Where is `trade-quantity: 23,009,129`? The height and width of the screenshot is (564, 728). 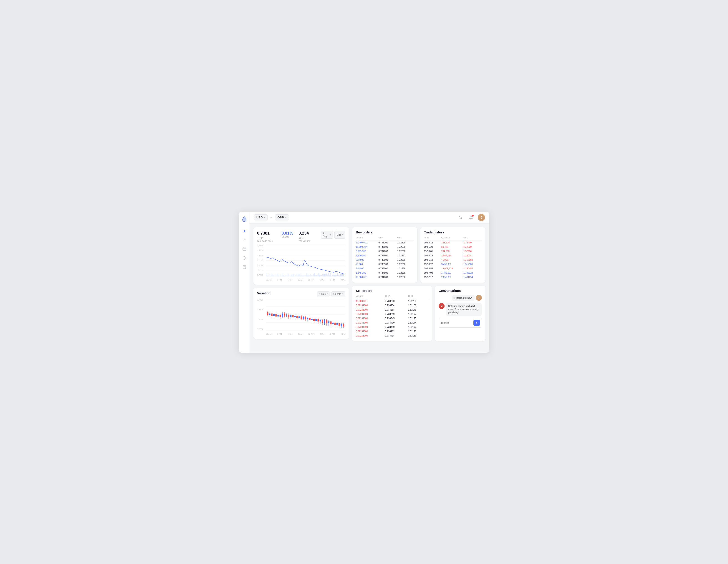
trade-quantity: 23,009,129 is located at coordinates (452, 269).